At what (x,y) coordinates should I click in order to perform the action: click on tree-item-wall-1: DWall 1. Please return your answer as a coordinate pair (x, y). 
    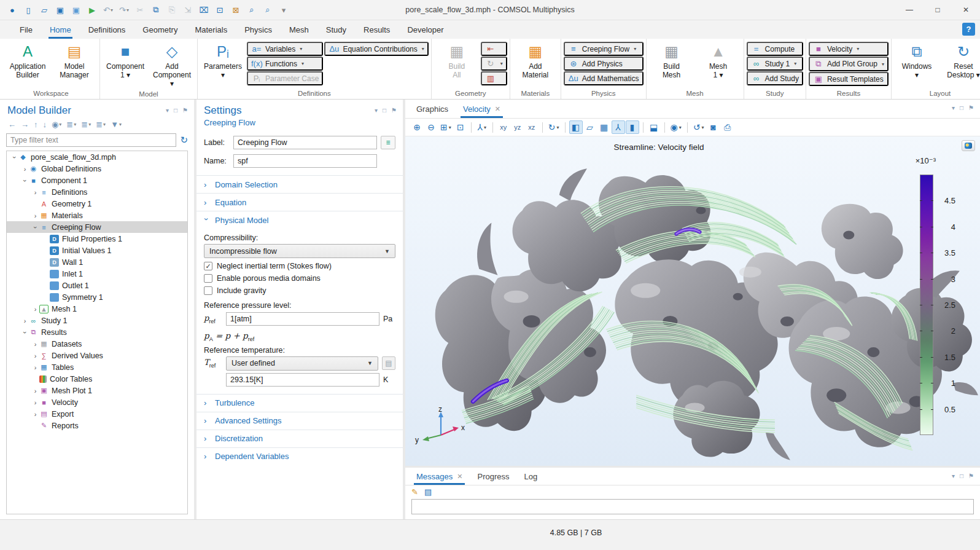
    Looking at the image, I should click on (97, 262).